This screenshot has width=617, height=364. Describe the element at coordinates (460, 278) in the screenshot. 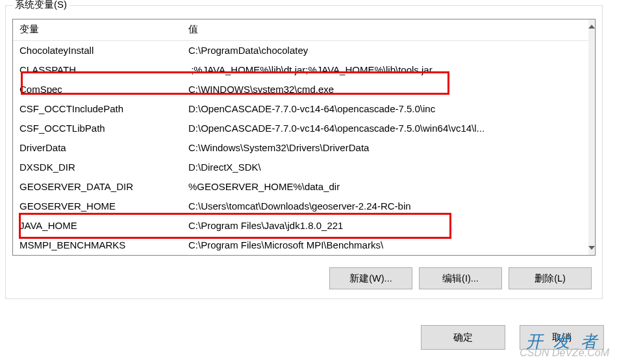

I see `edit-button: 编辑(I)...` at that location.